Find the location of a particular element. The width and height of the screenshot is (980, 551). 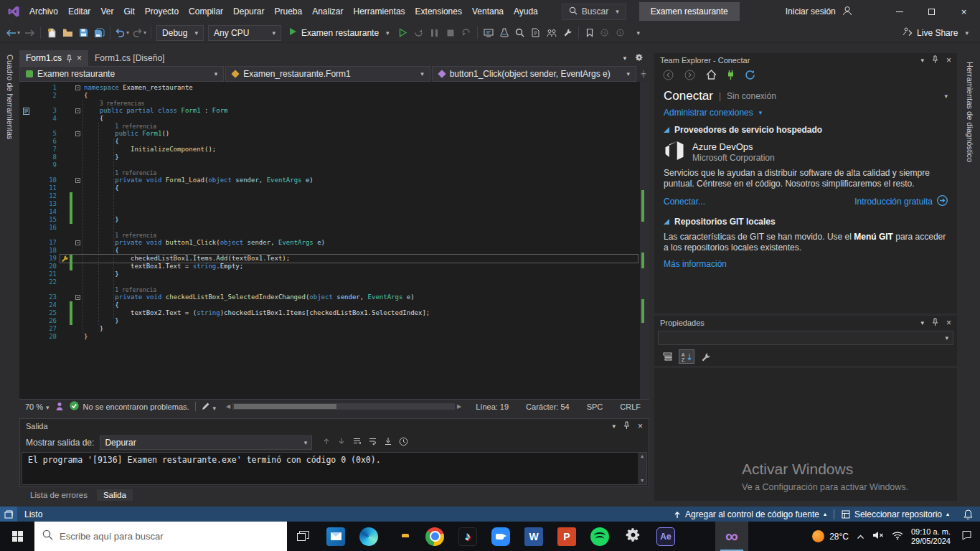

connections-plug-icon is located at coordinates (730, 76).